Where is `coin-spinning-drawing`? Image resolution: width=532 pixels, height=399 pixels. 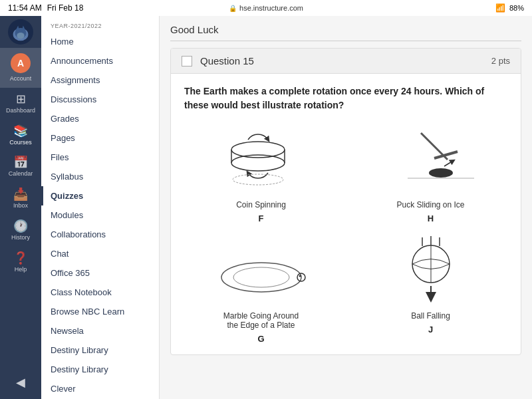
coin-spinning-drawing is located at coordinates (261, 160).